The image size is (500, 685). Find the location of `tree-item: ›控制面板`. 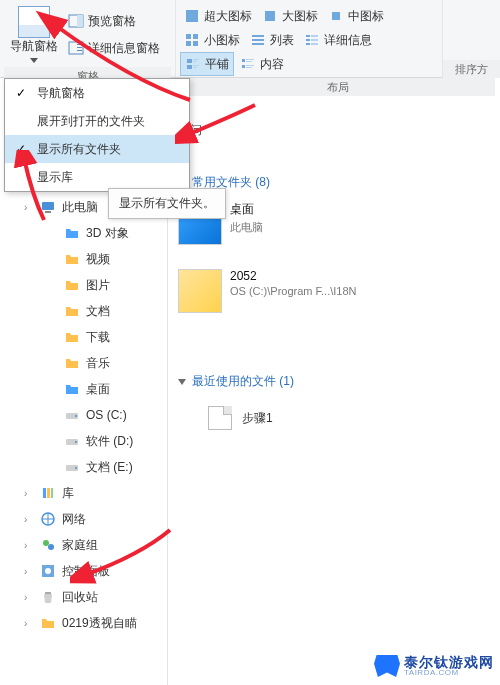

tree-item: ›控制面板 is located at coordinates (84, 571).